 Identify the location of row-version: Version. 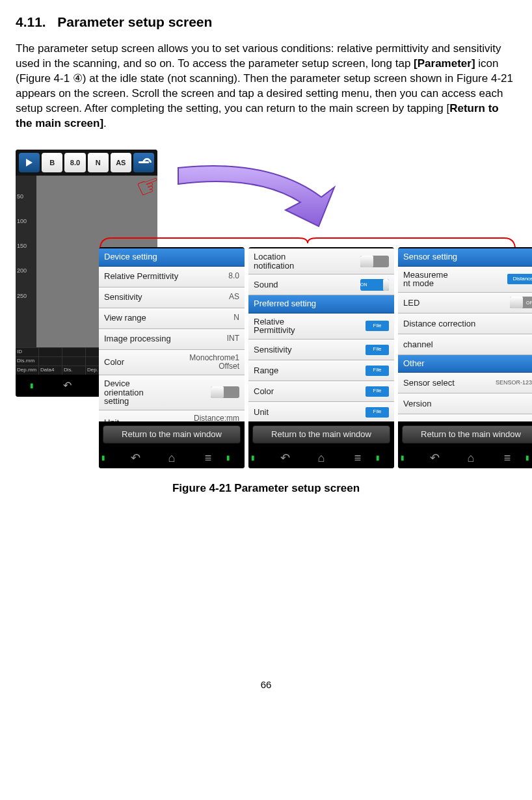
(465, 404).